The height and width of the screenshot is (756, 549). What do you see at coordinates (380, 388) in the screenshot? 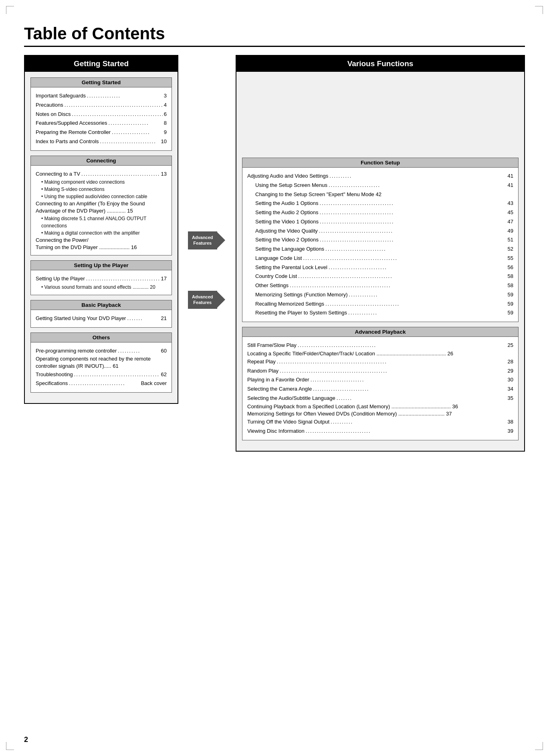
I see `advanced-playback-content: Still Frame/Slow Play ..................…` at bounding box center [380, 388].